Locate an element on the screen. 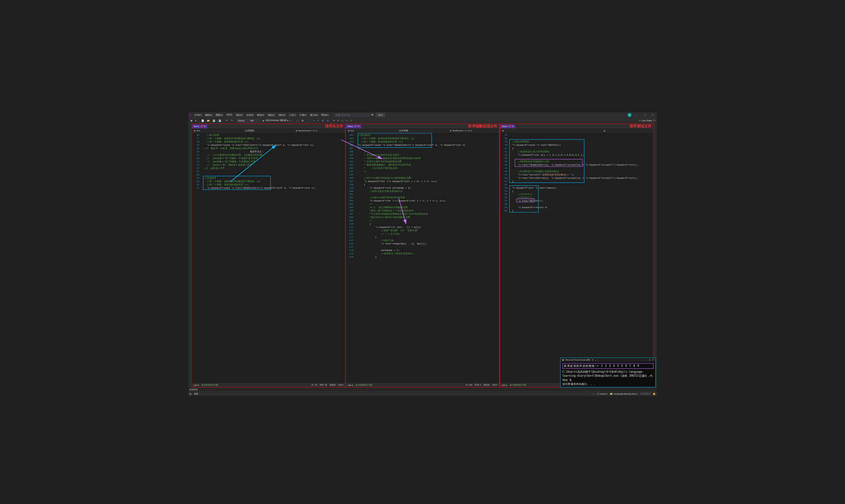 This screenshot has height=504, width=845. tb-icon-12: □ is located at coordinates (351, 121).